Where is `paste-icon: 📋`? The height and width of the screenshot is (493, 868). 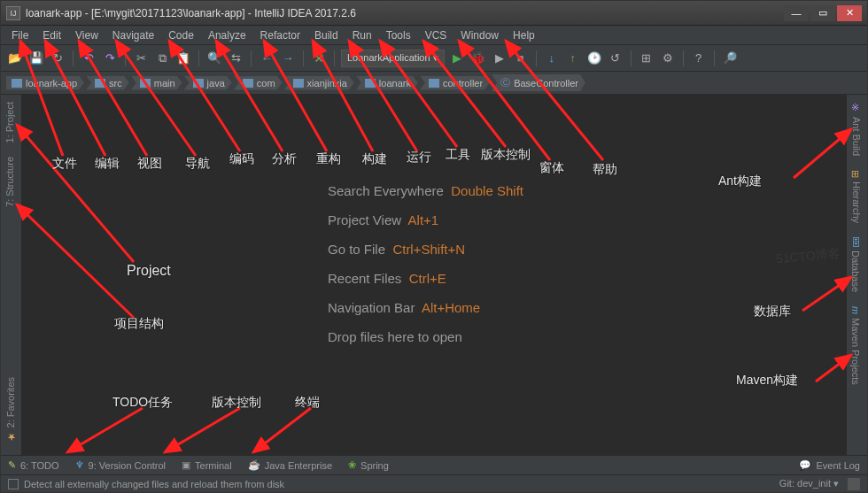
paste-icon: 📋 is located at coordinates (183, 58).